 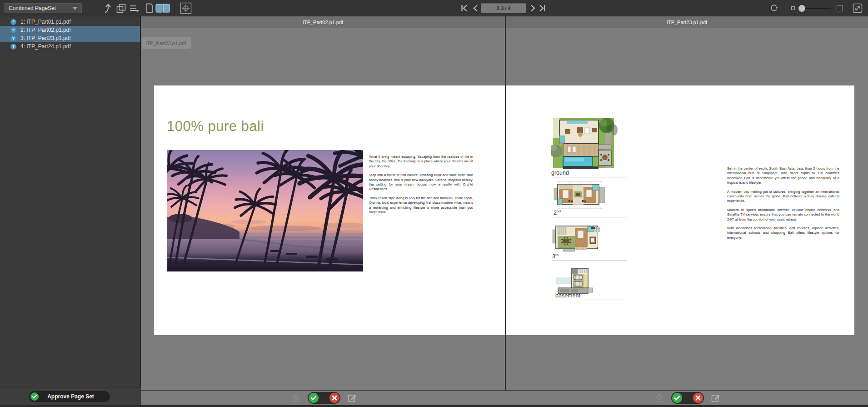 What do you see at coordinates (783, 196) in the screenshot?
I see `paragraph: A modern day melting pot of cultures, br…` at bounding box center [783, 196].